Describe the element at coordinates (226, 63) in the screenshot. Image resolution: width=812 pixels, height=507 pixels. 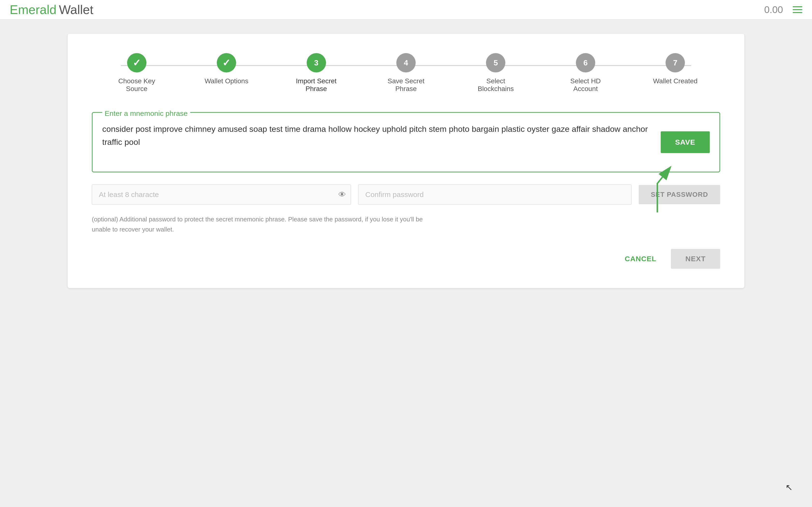
I see `step-2-check: ✓` at that location.